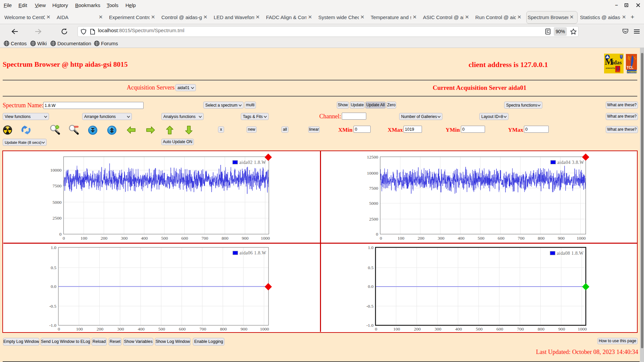 The width and height of the screenshot is (644, 362). What do you see at coordinates (610, 68) in the screenshot?
I see `svg-text: powered by` at bounding box center [610, 68].